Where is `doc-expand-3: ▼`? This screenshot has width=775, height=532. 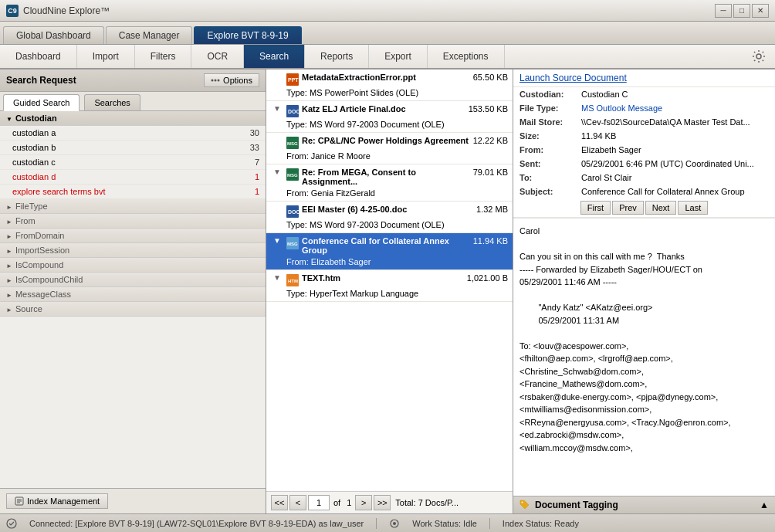 doc-expand-3: ▼ is located at coordinates (277, 171).